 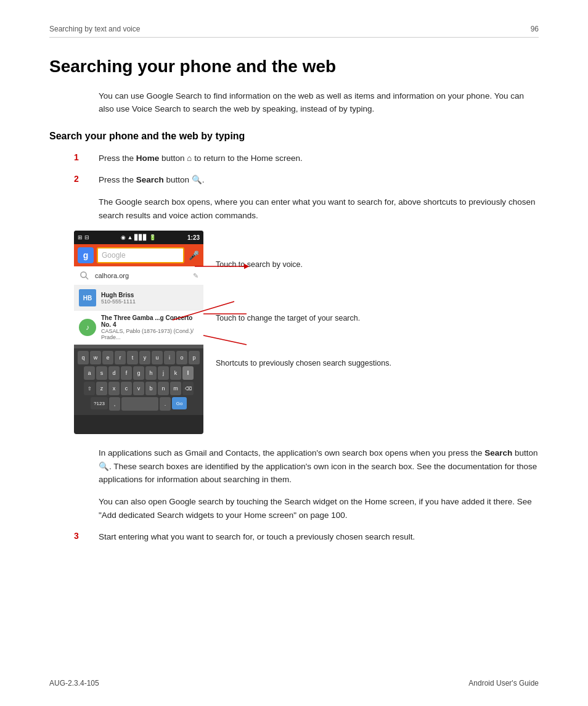 What do you see at coordinates (115, 404) in the screenshot?
I see `kb-comma: ,` at bounding box center [115, 404].